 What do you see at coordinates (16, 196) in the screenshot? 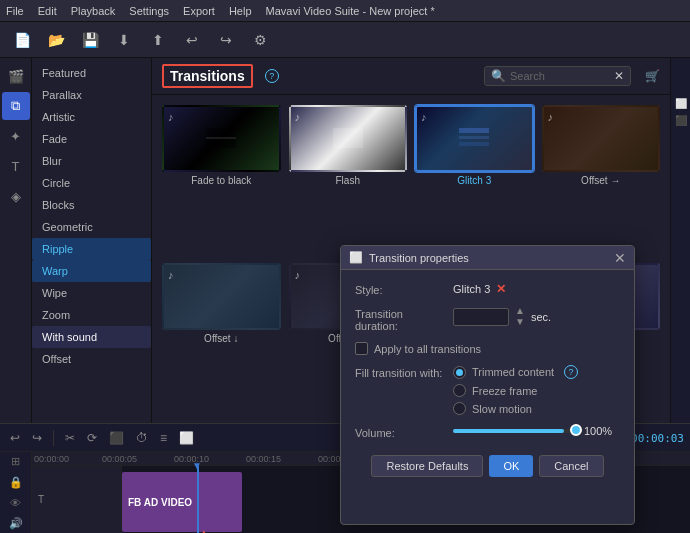
I see `filters-icon: ◈` at bounding box center [16, 196].